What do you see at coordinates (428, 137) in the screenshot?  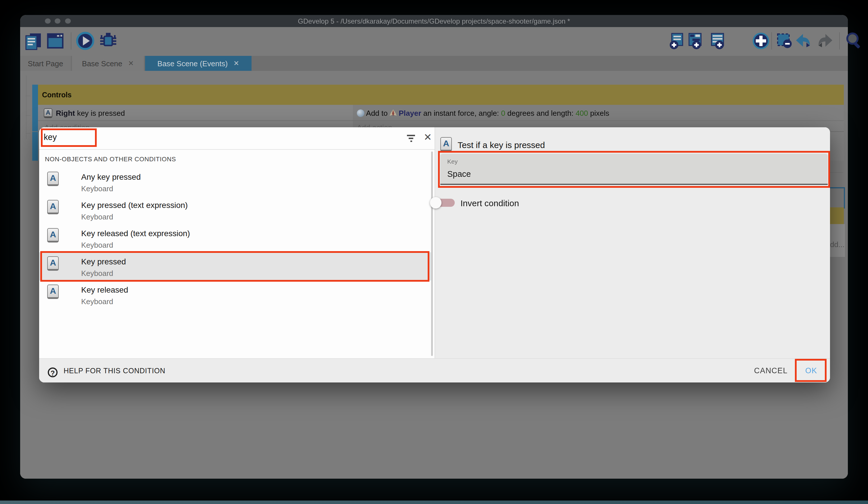 I see `close-dialog-icon: ✕` at bounding box center [428, 137].